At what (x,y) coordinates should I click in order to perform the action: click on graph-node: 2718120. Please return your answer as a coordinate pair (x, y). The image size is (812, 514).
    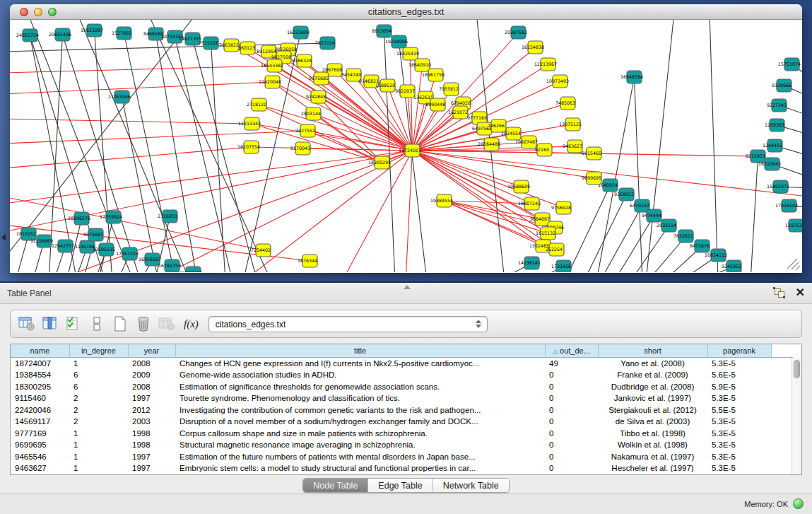
    Looking at the image, I should click on (257, 105).